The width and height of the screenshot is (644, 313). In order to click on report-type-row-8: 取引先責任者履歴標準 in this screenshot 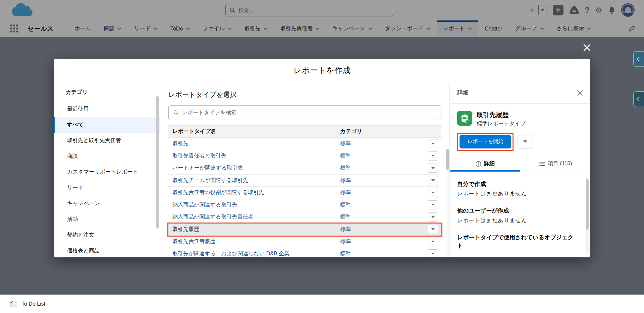, I will do `click(305, 242)`.